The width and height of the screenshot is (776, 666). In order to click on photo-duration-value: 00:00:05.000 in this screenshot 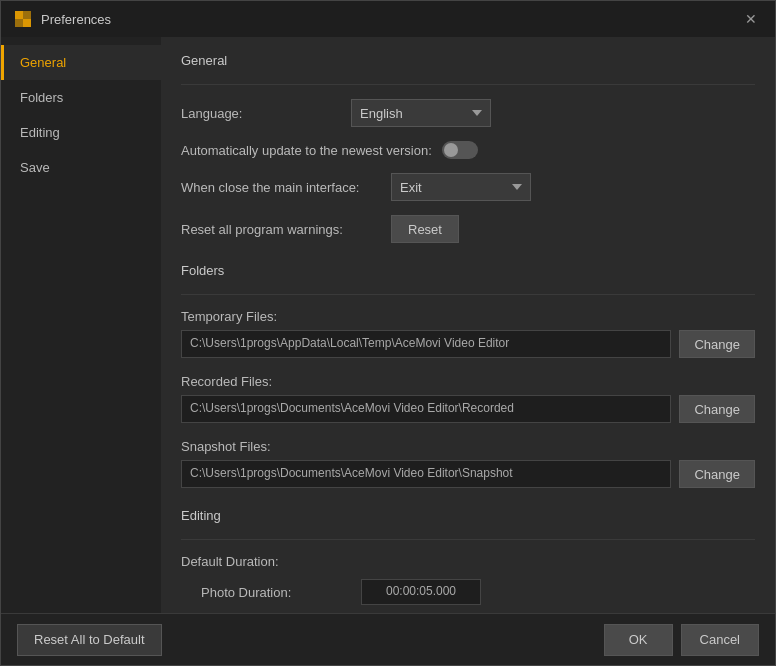, I will do `click(421, 592)`.